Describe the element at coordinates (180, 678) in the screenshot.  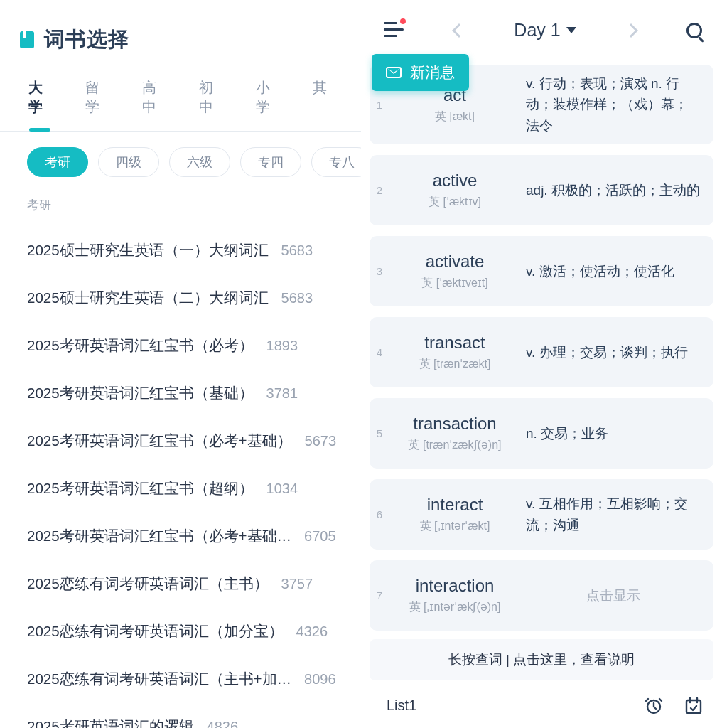
I see `book-row: 2025恋练有词考研英语词汇（主书+加…8096` at that location.